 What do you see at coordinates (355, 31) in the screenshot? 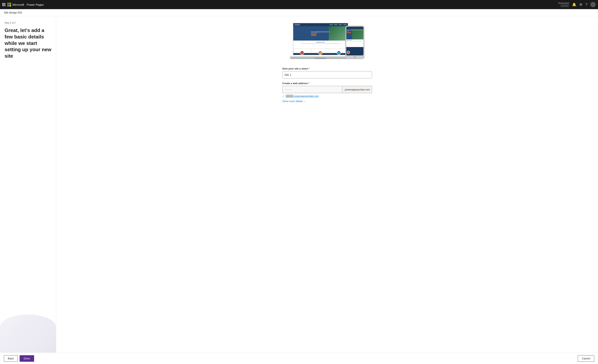
I see `mobile-hero-headline: Create an engaging headline, welcome, or…` at bounding box center [355, 31].